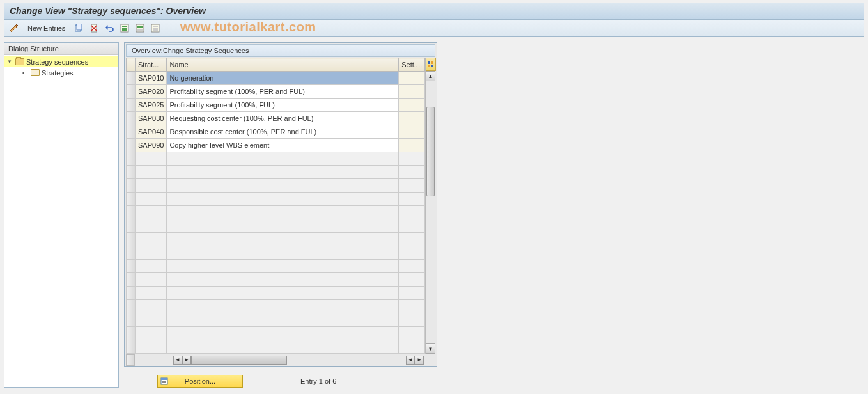  Describe the element at coordinates (283, 119) in the screenshot. I see `cell-name: Requesting cost center (100%, PER and FU…` at that location.